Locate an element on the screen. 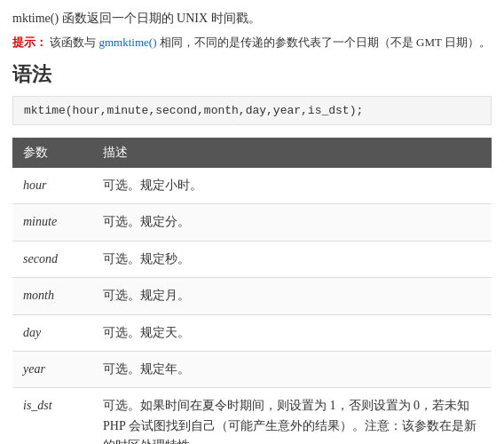  param-desc: 可选。规定秒。 is located at coordinates (292, 259).